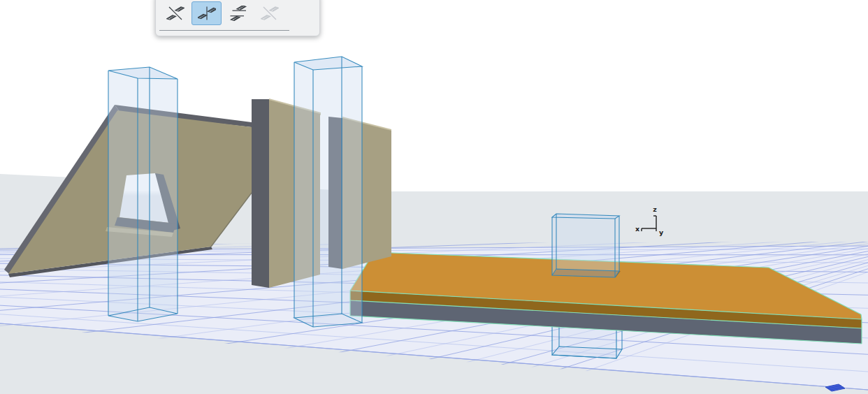 This screenshot has width=868, height=394. Describe the element at coordinates (238, 18) in the screenshot. I see `wall-reference-line-toolbar` at that location.